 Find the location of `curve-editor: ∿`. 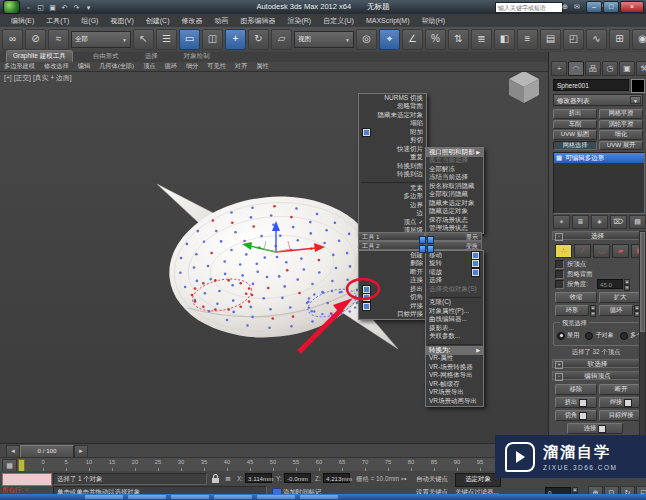

curve-editor: ∿ is located at coordinates (596, 40).